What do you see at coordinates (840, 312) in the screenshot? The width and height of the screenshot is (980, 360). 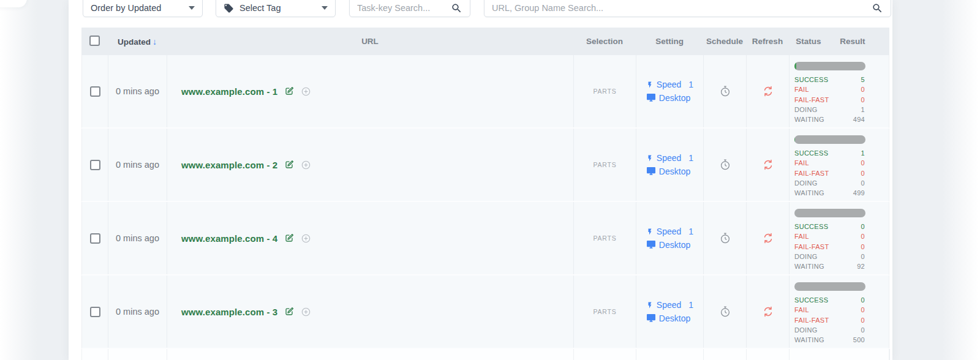 I see `status-result-cell: SUCCESS 0 FAIL 0 FAIL-FAST 0 DOING 0 WAI…` at bounding box center [840, 312].